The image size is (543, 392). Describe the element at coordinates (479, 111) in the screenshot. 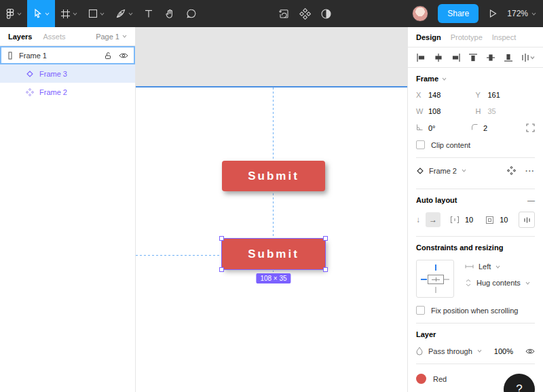

I see `h-label: H` at that location.